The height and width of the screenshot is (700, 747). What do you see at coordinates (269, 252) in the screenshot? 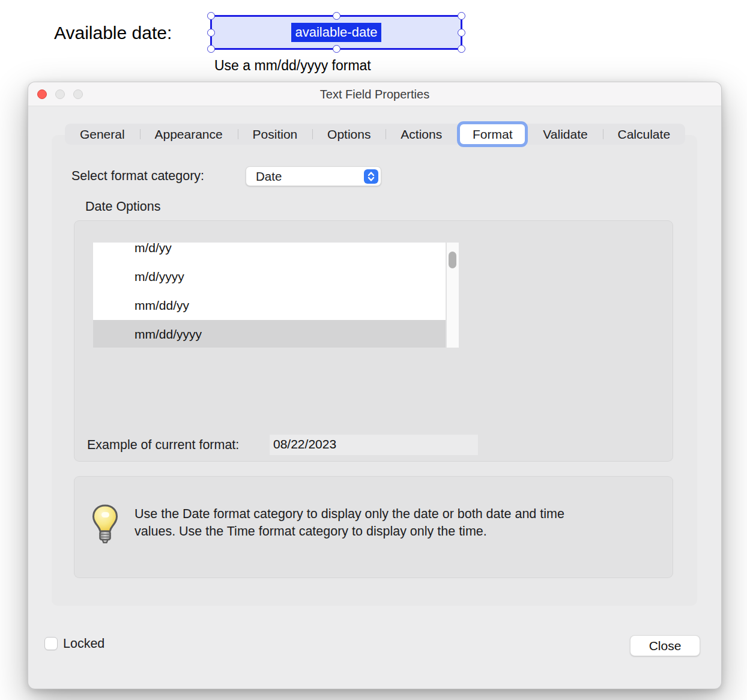
I see `date-format-option: m/d/yy` at bounding box center [269, 252].